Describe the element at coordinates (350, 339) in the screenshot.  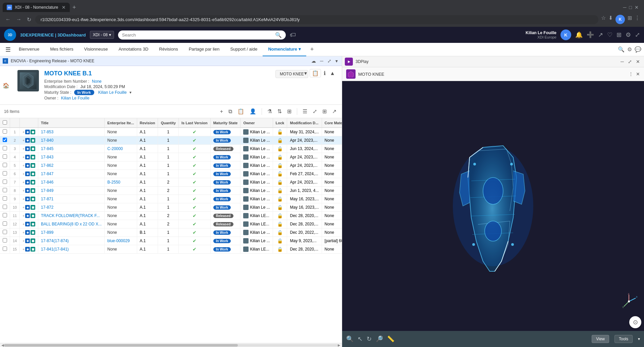
I see `bottom-nav-icon: 🔍` at that location.